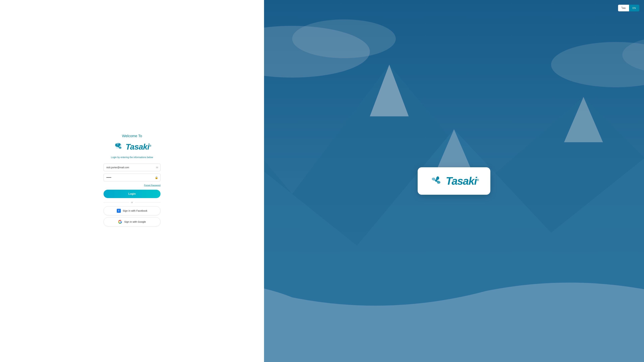  Describe the element at coordinates (148, 202) in the screenshot. I see `divider-right` at that location.